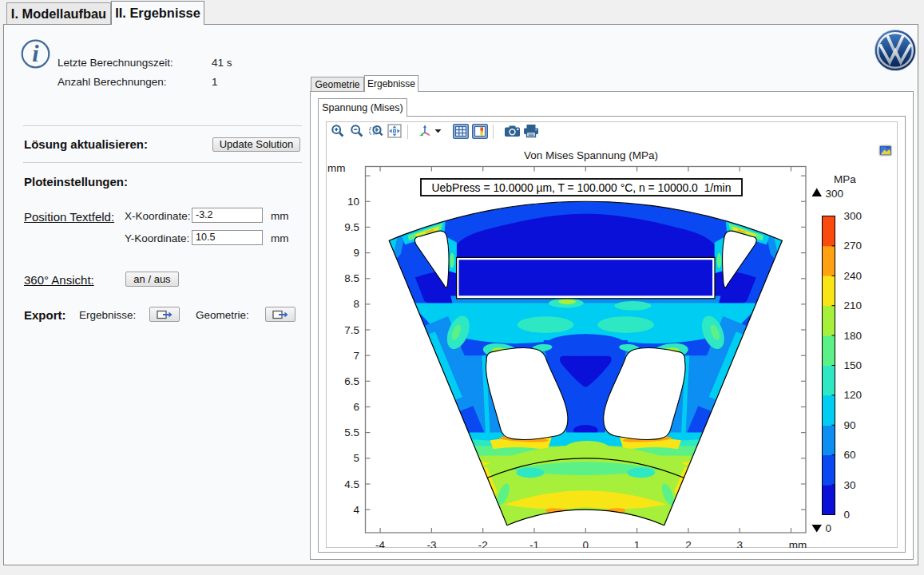 The width and height of the screenshot is (924, 575). I want to click on svg-text: 6.5, so click(351, 382).